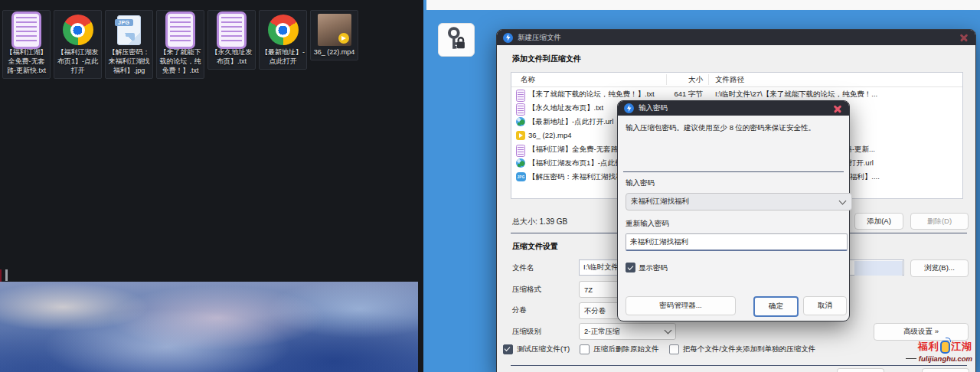  Describe the element at coordinates (129, 61) in the screenshot. I see `desktop-icon-label: 【解压密码：来福利江湖找福利】.jpg` at that location.